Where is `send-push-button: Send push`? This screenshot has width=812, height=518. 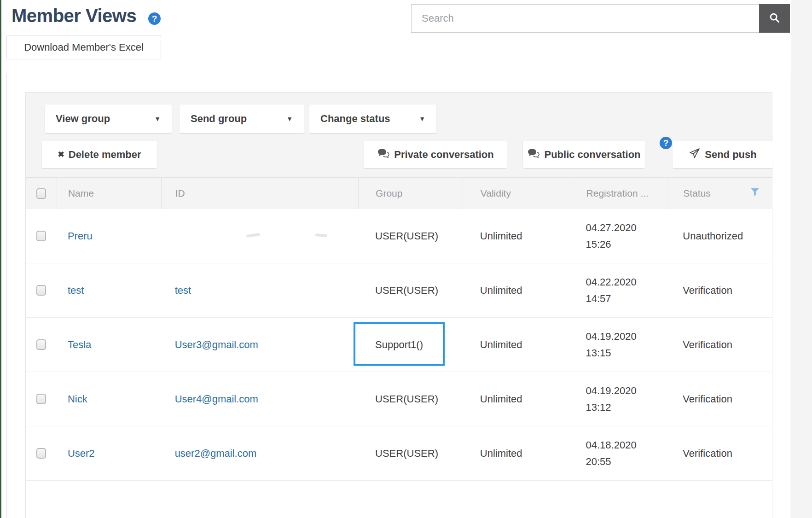
send-push-button: Send push is located at coordinates (723, 155).